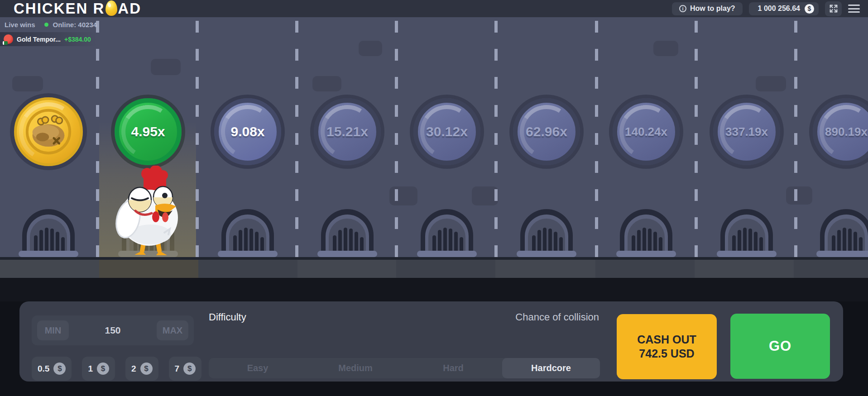  I want to click on multiplier-circle-140.24x: 140.24x, so click(646, 132).